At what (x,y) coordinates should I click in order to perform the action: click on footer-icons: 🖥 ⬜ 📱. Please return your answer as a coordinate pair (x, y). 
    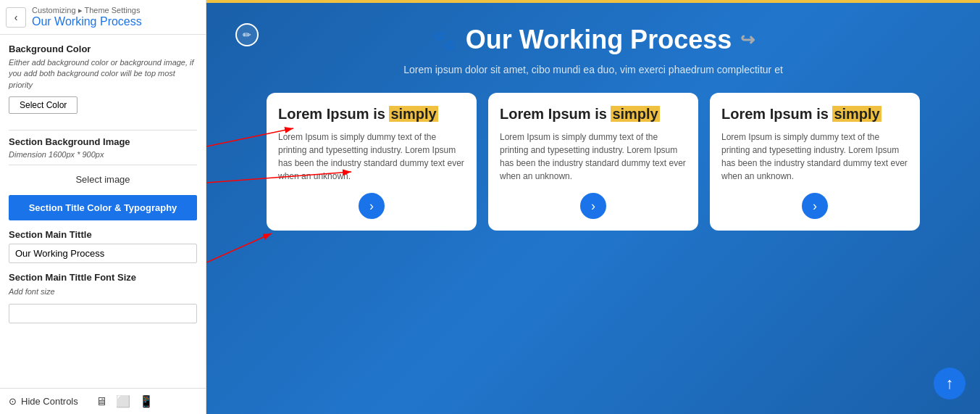
    Looking at the image, I should click on (125, 402).